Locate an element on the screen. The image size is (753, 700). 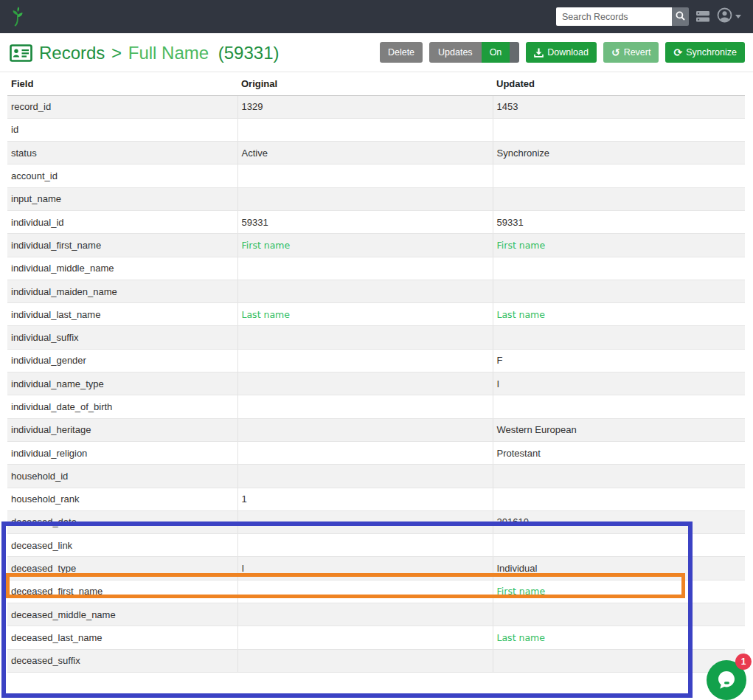
original-cell: 59331 is located at coordinates (365, 221).